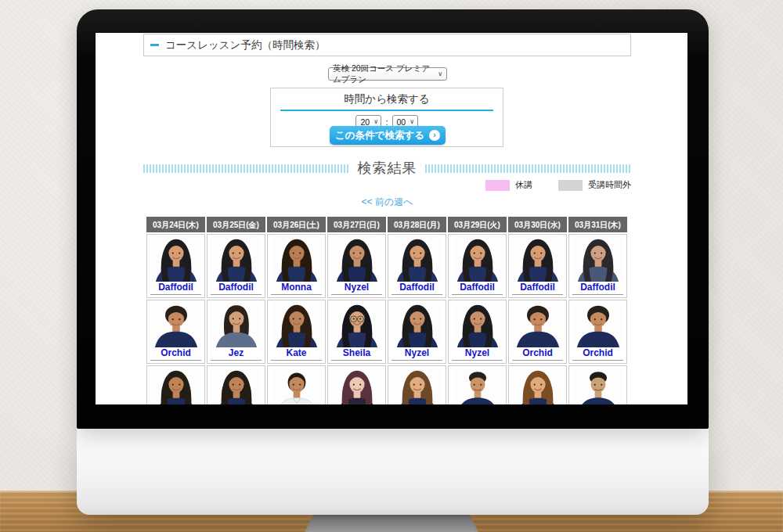 Image resolution: width=783 pixels, height=532 pixels. What do you see at coordinates (387, 45) in the screenshot?
I see `section-header: コースレッスン予約（時間検索）` at bounding box center [387, 45].